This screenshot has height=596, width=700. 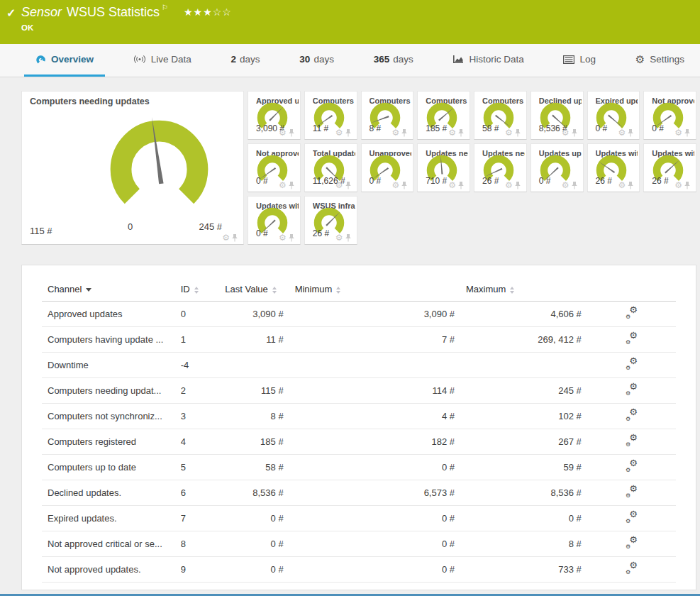 What do you see at coordinates (274, 220) in the screenshot?
I see `gauge-tile: Updates with stale upd... 0 # ⚙` at bounding box center [274, 220].